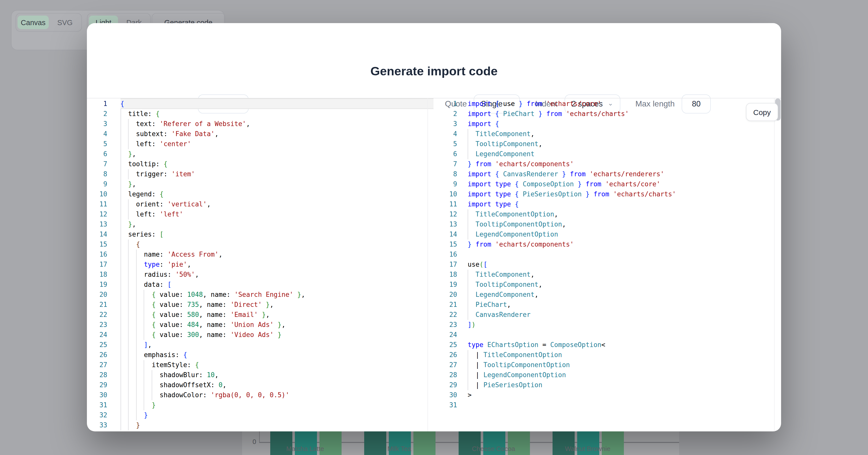  Describe the element at coordinates (609, 174) in the screenshot. I see `code-line: 8import { CanvasRenderer } from 'echarts…` at that location.